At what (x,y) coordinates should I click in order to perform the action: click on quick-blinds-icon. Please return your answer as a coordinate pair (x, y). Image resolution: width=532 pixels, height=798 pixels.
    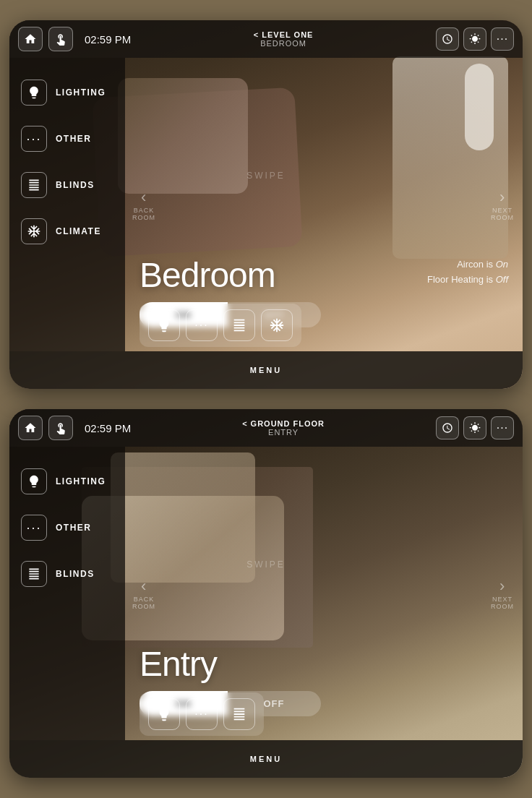
    Looking at the image, I should click on (239, 325).